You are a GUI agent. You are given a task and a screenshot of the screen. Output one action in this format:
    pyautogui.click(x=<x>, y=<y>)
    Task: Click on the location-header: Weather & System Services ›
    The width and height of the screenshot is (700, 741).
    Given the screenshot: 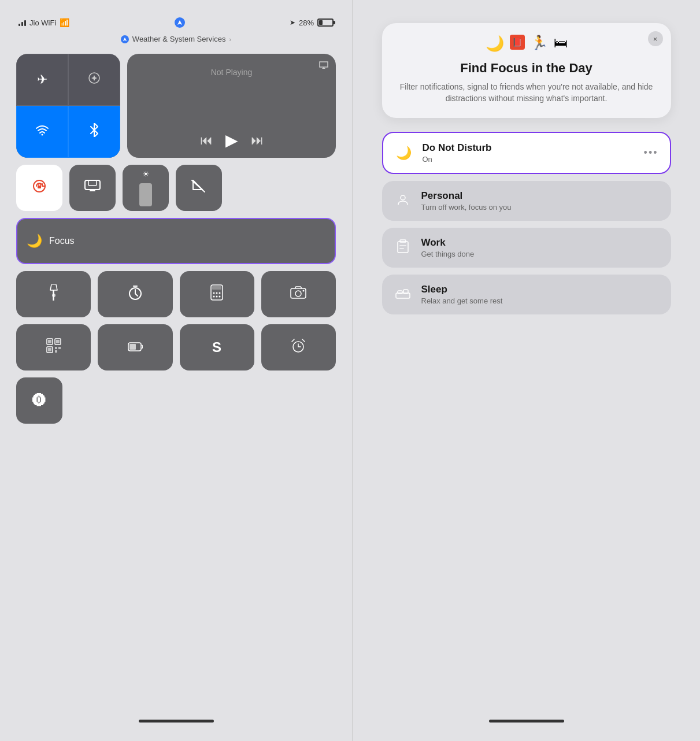 What is the action you would take?
    pyautogui.click(x=176, y=39)
    